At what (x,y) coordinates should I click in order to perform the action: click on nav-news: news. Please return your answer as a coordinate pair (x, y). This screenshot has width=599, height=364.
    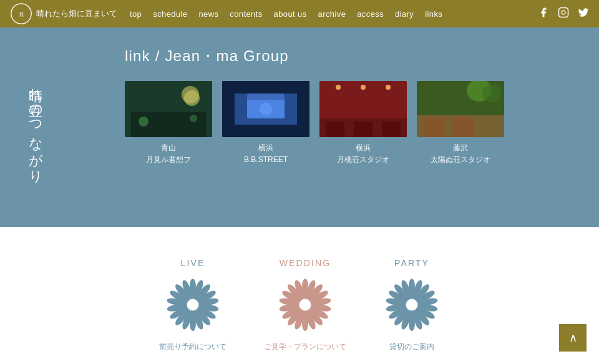
    Looking at the image, I should click on (208, 14).